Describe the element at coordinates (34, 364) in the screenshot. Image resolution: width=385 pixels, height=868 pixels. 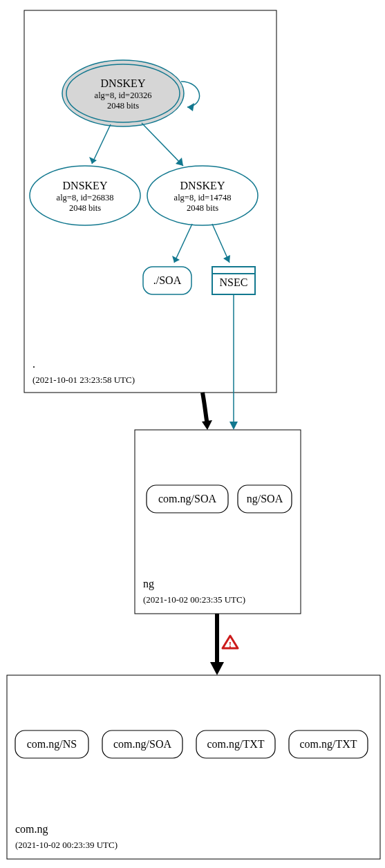
I see `zone-root-label: .` at that location.